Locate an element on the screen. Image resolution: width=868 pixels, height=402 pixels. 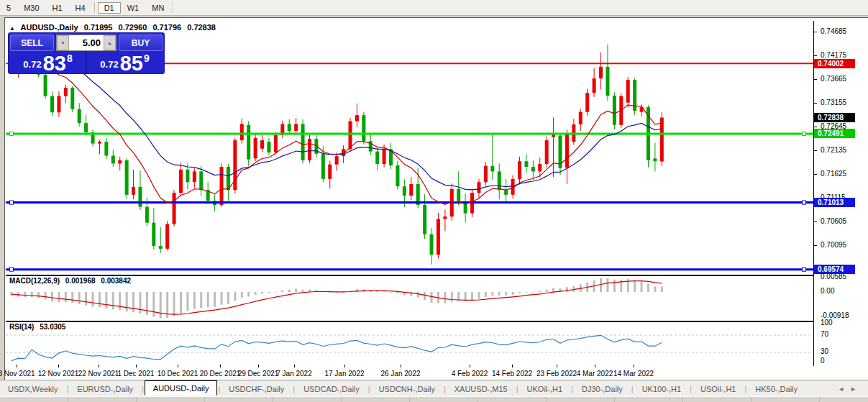
volume-input: 5.00 is located at coordinates (86, 43).